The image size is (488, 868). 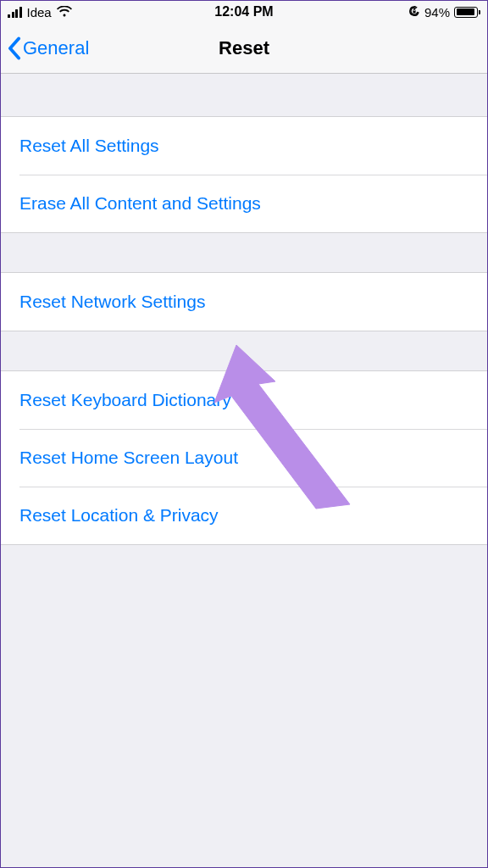 I want to click on reset-home-screen-layout-row: Reset Home Screen Layout, so click(x=244, y=458).